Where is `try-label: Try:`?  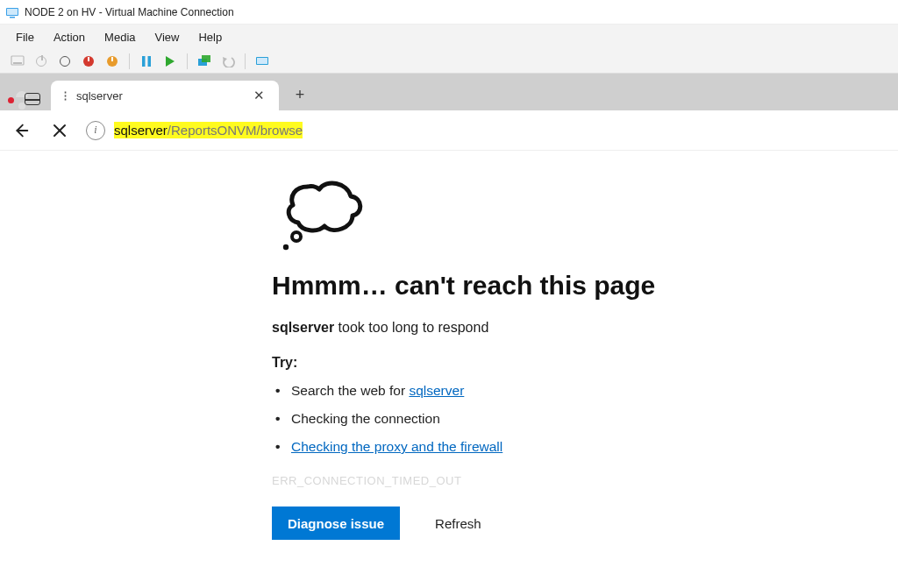
try-label: Try: is located at coordinates (585, 363).